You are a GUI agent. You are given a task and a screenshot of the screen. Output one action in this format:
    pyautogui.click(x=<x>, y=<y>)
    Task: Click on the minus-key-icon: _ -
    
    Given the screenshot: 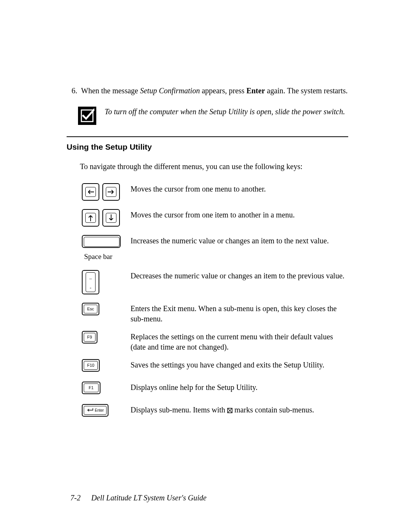 What is the action you would take?
    pyautogui.click(x=91, y=282)
    